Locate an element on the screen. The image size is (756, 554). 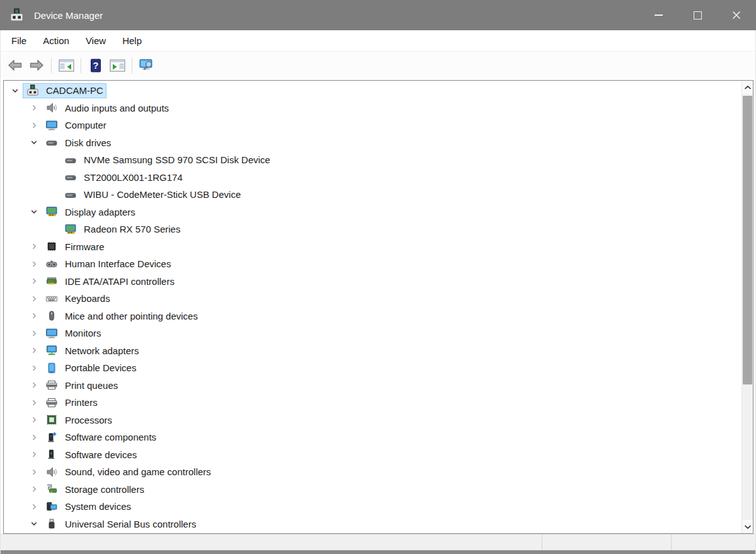
keyboard-icon is located at coordinates (52, 299).